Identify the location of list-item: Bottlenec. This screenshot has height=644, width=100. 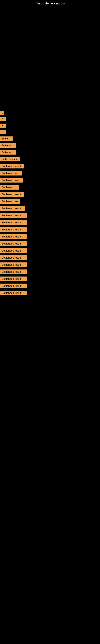
(50, 152).